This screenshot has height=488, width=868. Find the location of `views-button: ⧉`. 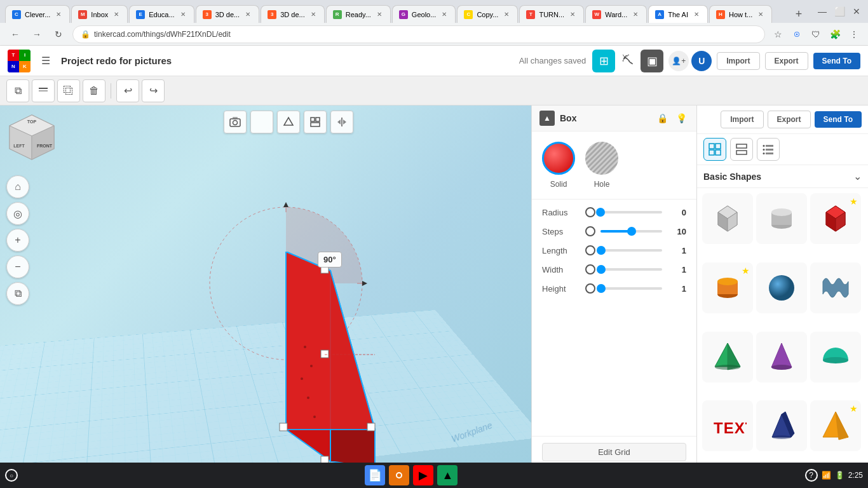

views-button: ⧉ is located at coordinates (18, 294).